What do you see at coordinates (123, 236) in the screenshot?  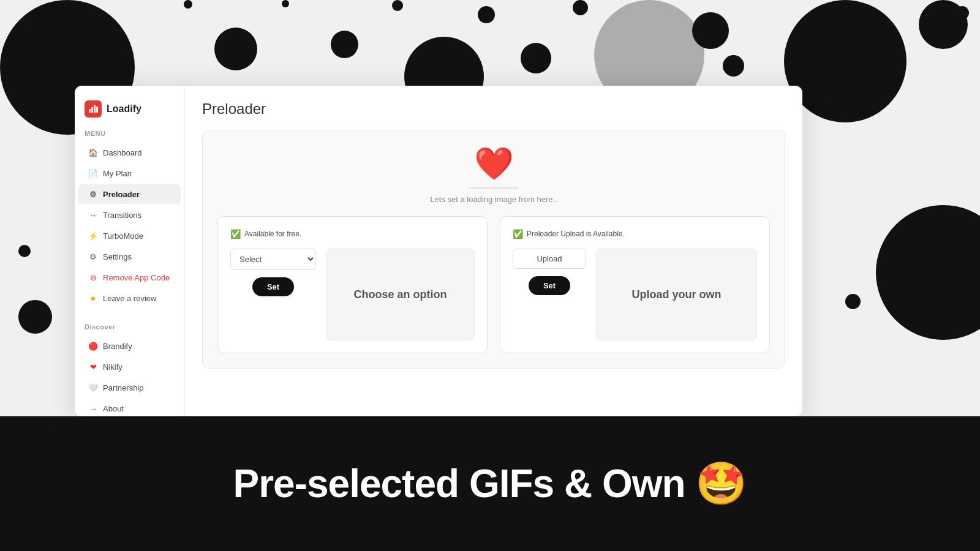 I see `sidebar-item-label: TurboMode` at bounding box center [123, 236].